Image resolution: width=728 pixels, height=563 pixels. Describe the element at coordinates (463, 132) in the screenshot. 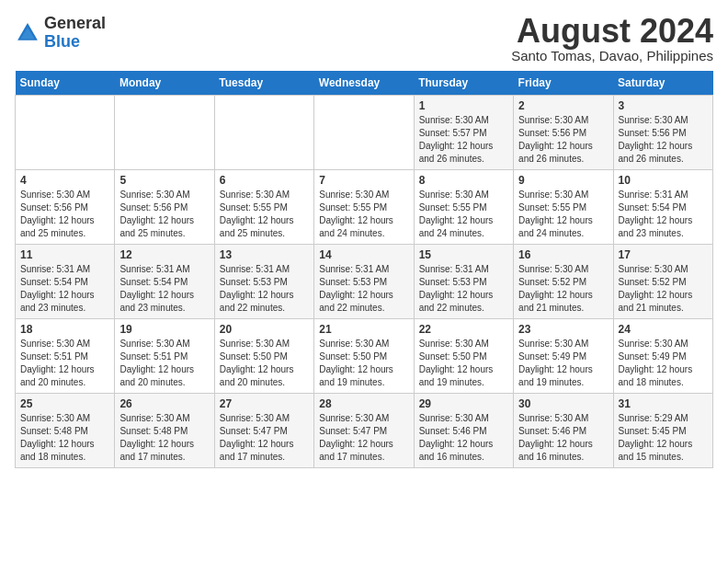

I see `calendar-cell: 1Sunrise: 5:30 AM Sunset: 5:57 PM Daylig…` at that location.